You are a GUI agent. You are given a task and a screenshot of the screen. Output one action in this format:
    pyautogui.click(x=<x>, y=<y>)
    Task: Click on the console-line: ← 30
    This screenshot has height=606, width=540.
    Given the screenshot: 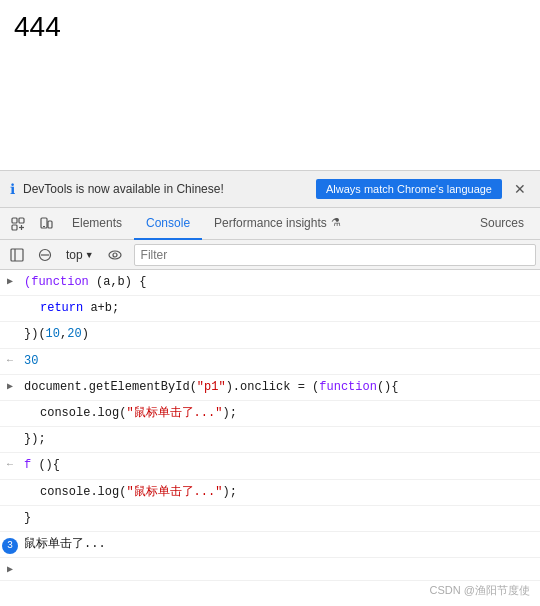 What is the action you would take?
    pyautogui.click(x=270, y=362)
    